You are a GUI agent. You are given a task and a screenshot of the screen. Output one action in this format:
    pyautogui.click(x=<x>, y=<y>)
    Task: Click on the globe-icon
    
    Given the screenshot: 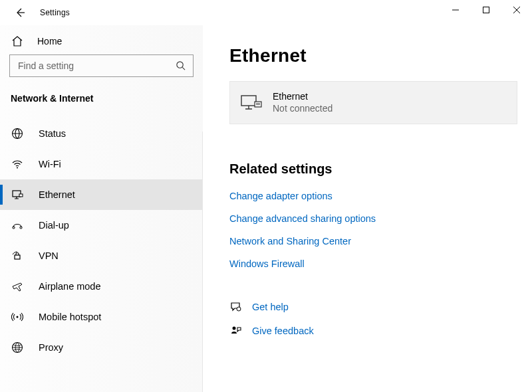 What is the action you would take?
    pyautogui.click(x=17, y=134)
    